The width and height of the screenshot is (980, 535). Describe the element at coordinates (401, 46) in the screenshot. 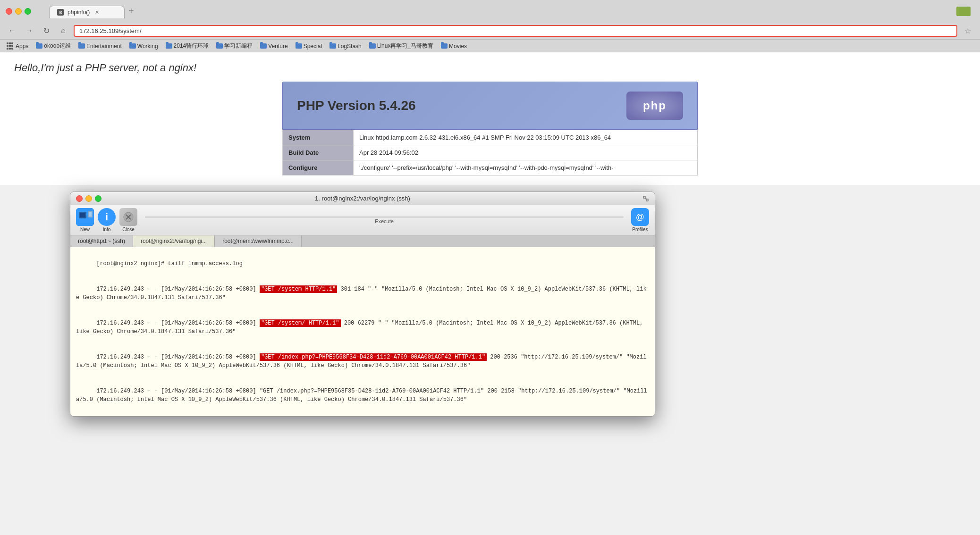

I see `bookmark-linux: Linux再学习_马哥教育` at that location.